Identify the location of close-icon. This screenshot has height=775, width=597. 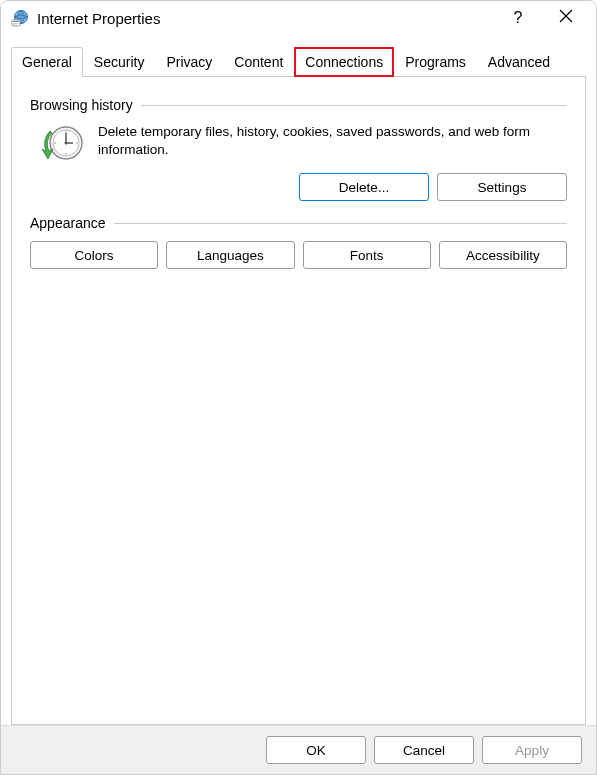
(566, 18).